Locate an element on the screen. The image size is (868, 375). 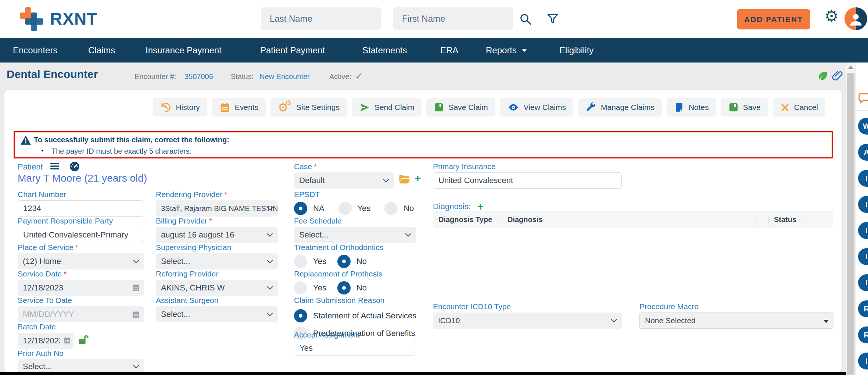
rail-badge: A is located at coordinates (863, 152).